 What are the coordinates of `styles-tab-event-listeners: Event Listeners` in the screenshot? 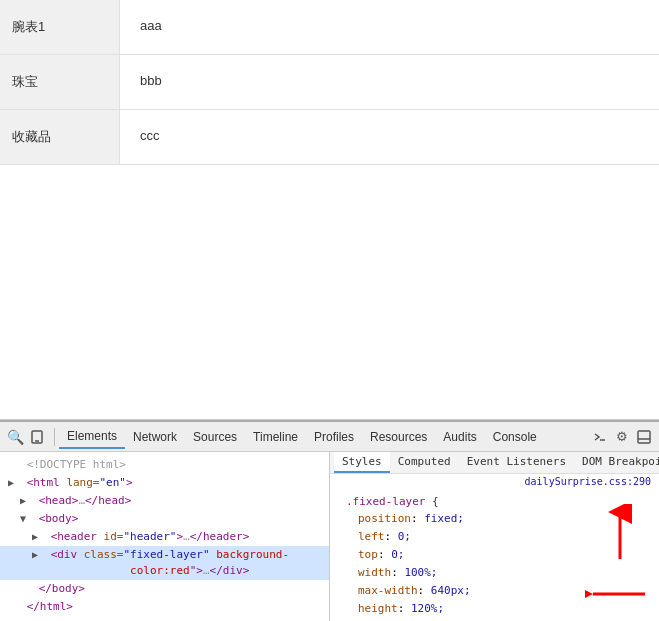 It's located at (516, 462).